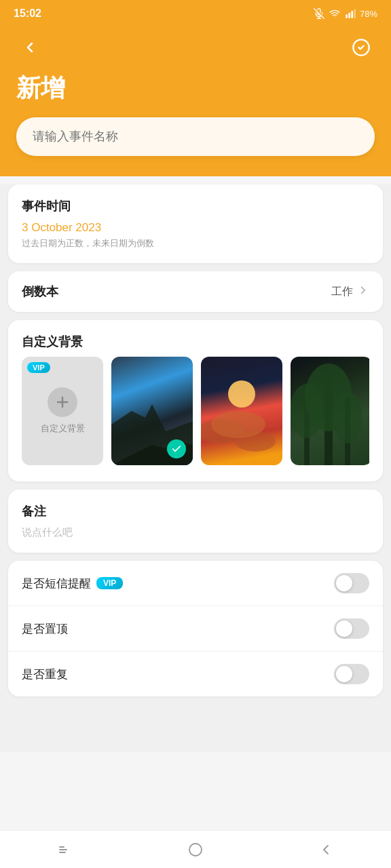 The image size is (391, 868). I want to click on wifi-icon, so click(335, 14).